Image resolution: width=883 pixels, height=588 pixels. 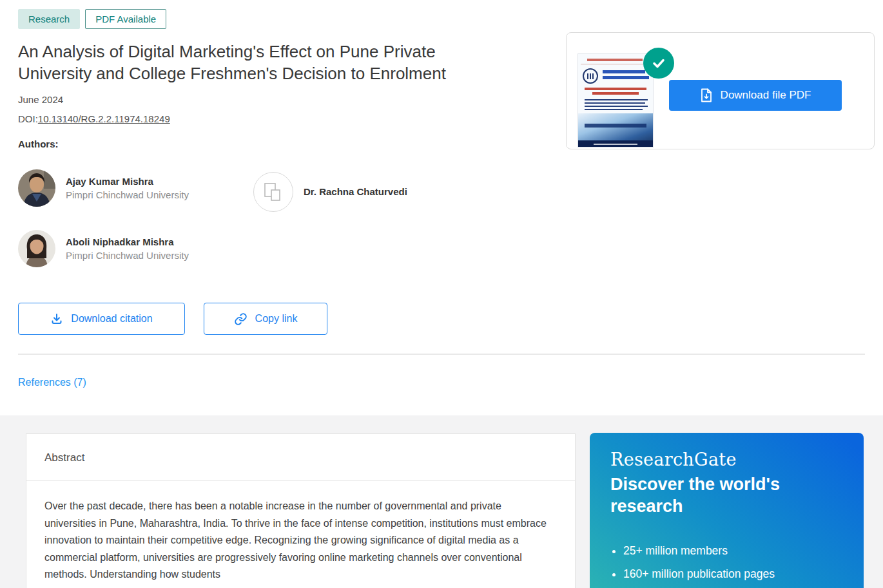 I want to click on pdf-available-badge: PDF Available, so click(x=126, y=19).